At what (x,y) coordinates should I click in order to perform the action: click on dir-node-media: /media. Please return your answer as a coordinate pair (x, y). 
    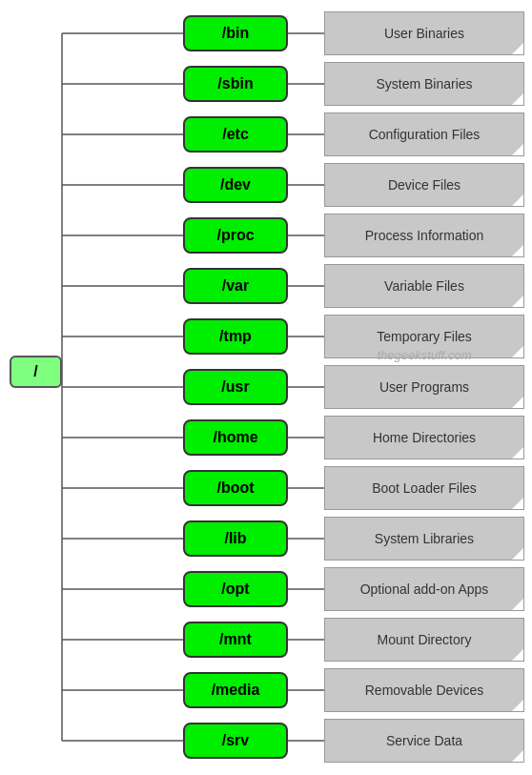
    Looking at the image, I should click on (235, 690).